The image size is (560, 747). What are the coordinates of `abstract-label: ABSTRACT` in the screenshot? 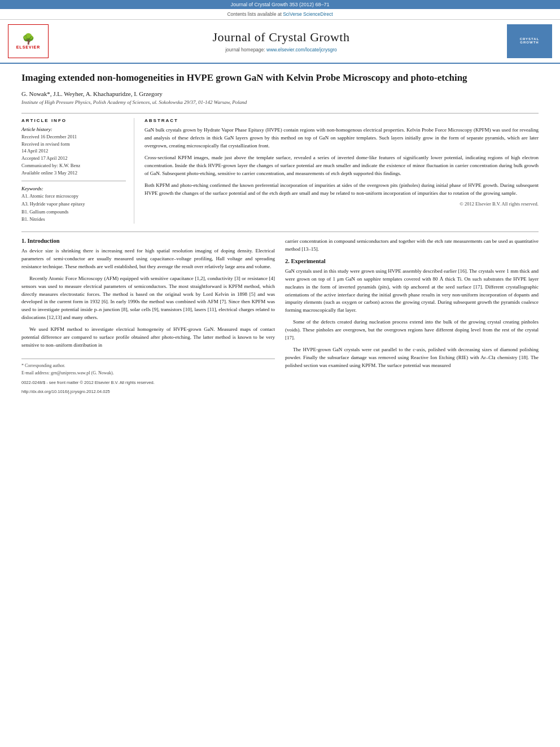 It's located at (342, 121).